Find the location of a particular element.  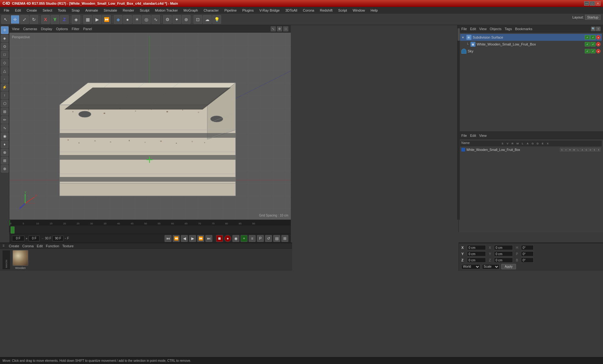

toolbar-move-btn: ✛ is located at coordinates (15, 19).